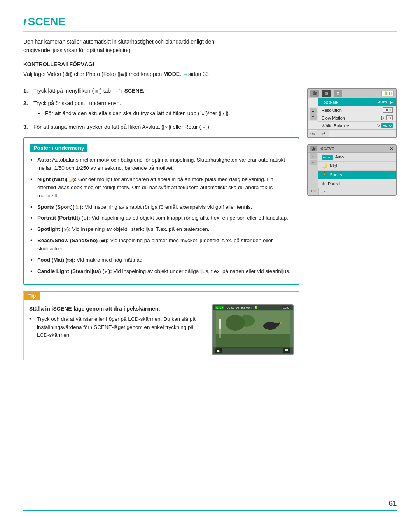 This screenshot has height=517, width=420. What do you see at coordinates (236, 308) in the screenshot?
I see `cam-status: STBY 00:00:00 [55Min] 🔋` at bounding box center [236, 308].